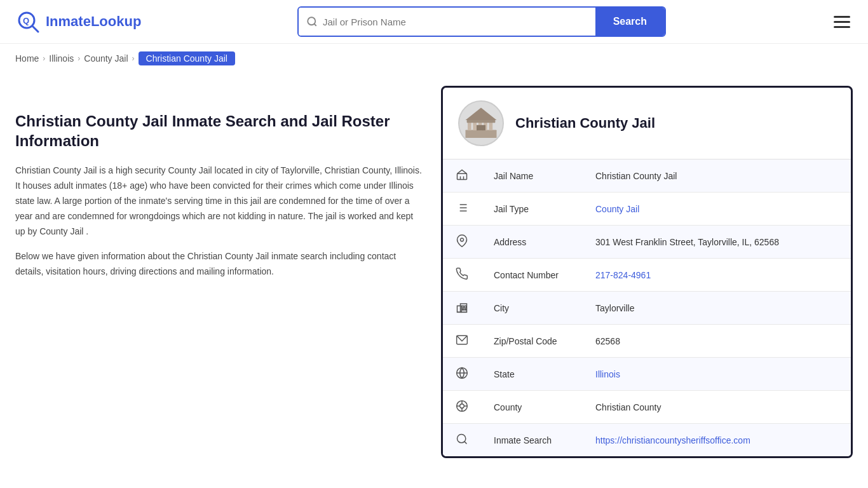 This screenshot has width=868, height=488. I want to click on jail-avatar, so click(481, 123).